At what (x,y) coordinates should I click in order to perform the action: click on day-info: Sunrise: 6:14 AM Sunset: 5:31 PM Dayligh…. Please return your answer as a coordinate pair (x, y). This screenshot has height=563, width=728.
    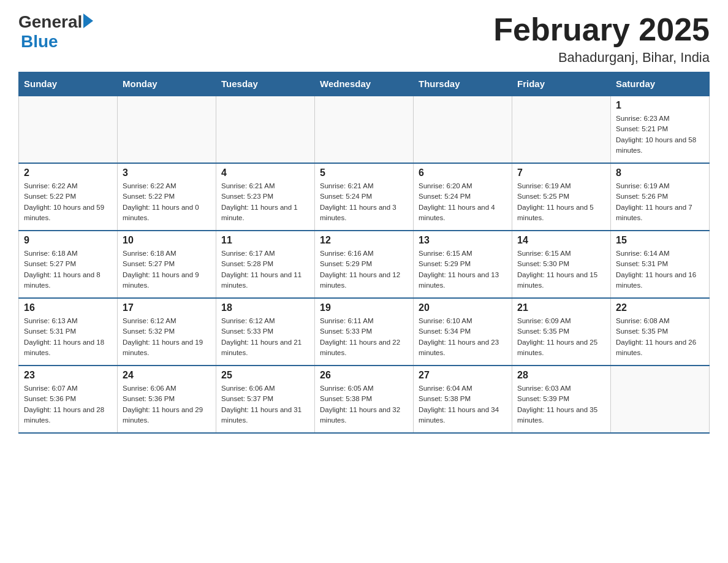
    Looking at the image, I should click on (660, 270).